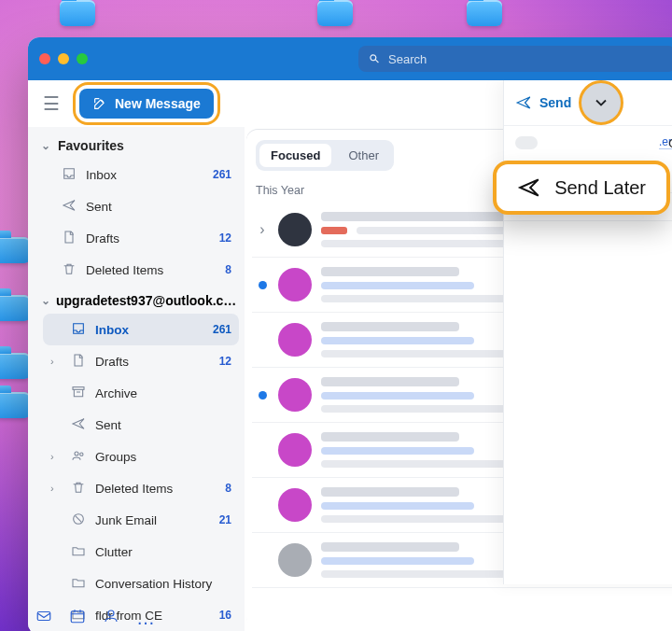 The height and width of the screenshot is (631, 672). What do you see at coordinates (51, 104) in the screenshot?
I see `sidebar-toggle-icon: ☰` at bounding box center [51, 104].